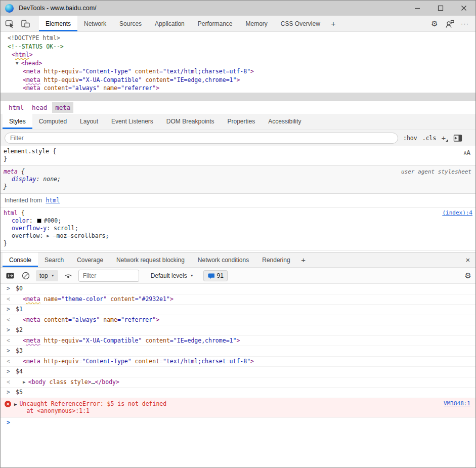 The image size is (476, 468). What do you see at coordinates (435, 24) in the screenshot?
I see `settings-button: ⚙` at bounding box center [435, 24].